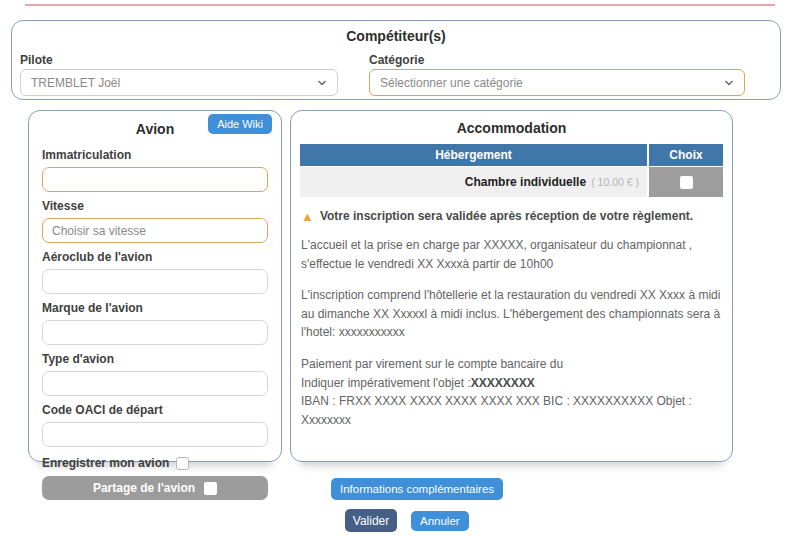 This screenshot has height=538, width=800. I want to click on field-code-oaci: Code OACI de départ, so click(155, 425).